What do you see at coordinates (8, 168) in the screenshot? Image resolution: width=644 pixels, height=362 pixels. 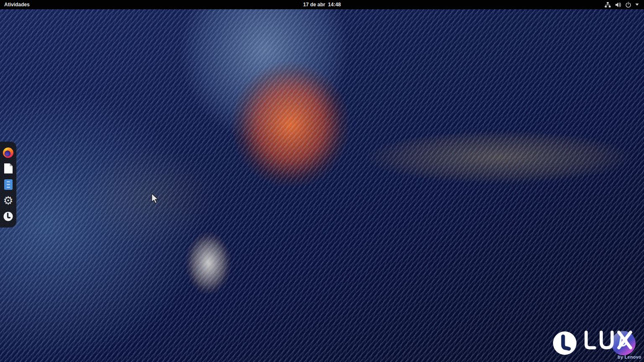 I see `document-icon` at bounding box center [8, 168].